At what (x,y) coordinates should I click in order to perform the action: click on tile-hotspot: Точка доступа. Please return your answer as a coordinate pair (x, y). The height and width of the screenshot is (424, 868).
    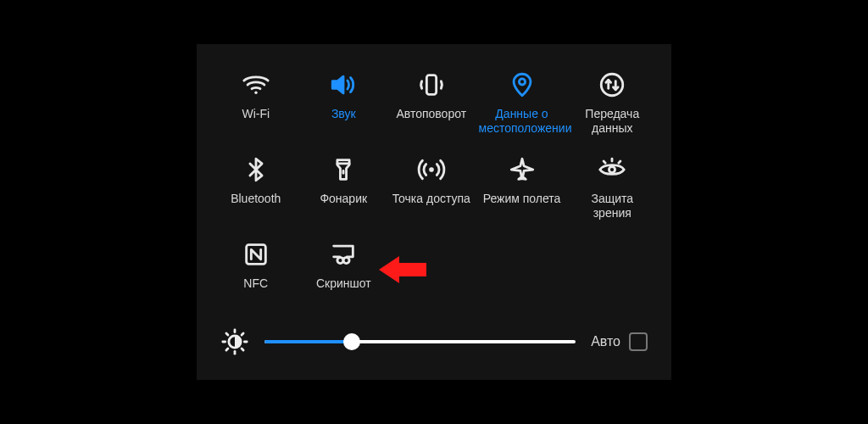
    Looking at the image, I should click on (431, 187).